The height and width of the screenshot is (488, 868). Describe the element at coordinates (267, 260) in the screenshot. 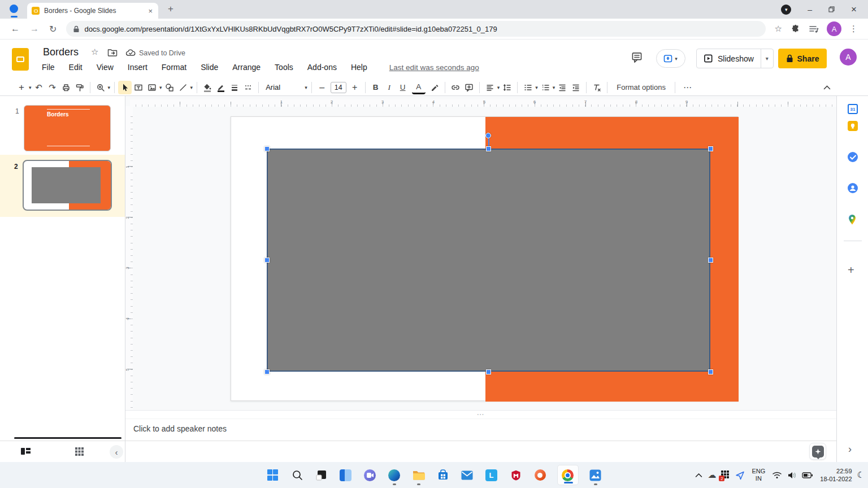

I see `resize-handle-w` at that location.